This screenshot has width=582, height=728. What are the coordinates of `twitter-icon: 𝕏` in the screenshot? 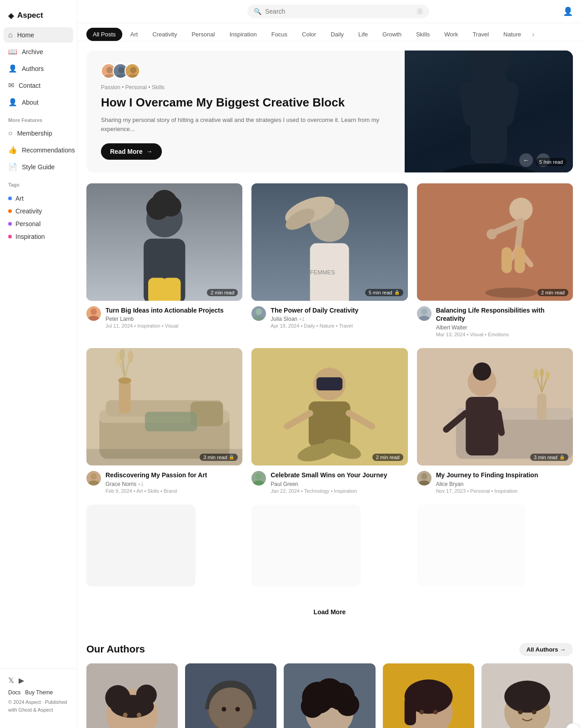 It's located at (11, 681).